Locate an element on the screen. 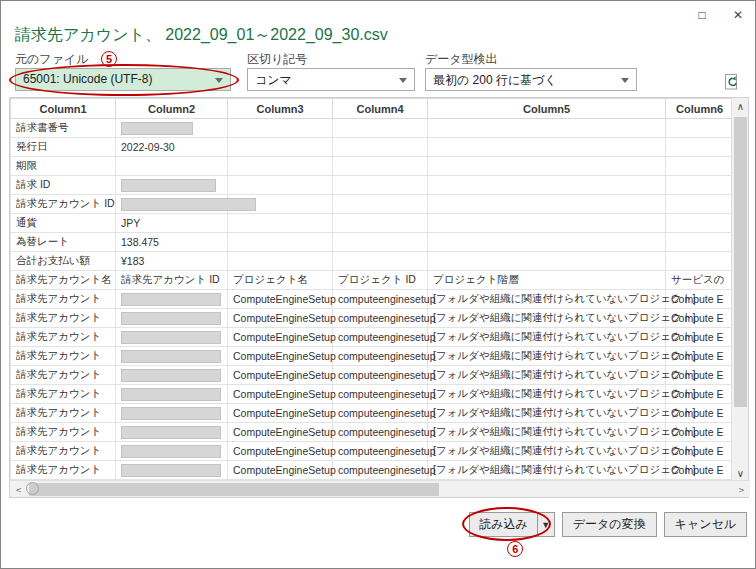  table-cell: サービスの is located at coordinates (700, 280).